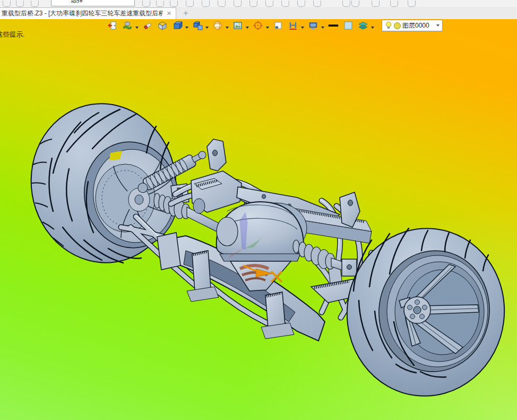 This screenshot has width=517, height=420. Describe the element at coordinates (333, 25) in the screenshot. I see `line-width-icon` at that location.